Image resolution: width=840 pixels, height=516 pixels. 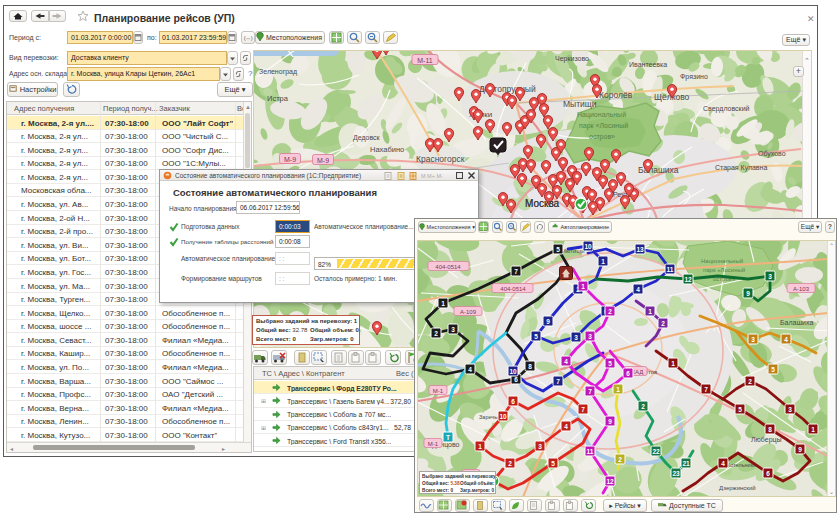 What do you see at coordinates (640, 250) in the screenshot?
I see `svg-text: 13` at bounding box center [640, 250].